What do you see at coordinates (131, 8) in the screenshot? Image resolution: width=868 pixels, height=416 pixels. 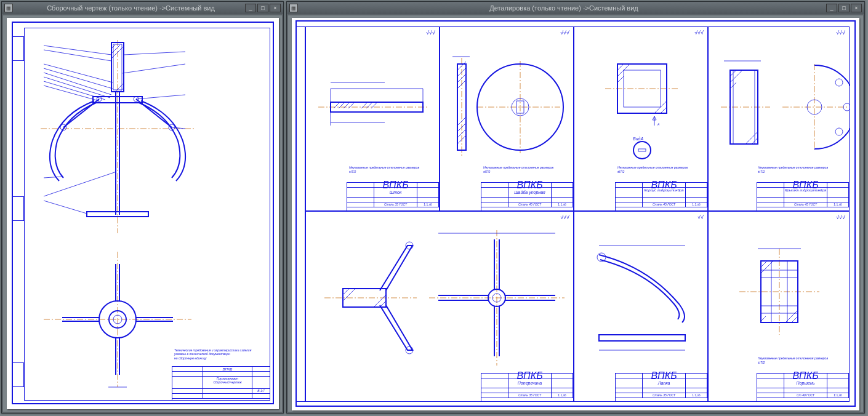 I see `window-title: Сборочный чертеж (только чтение) ->Систе…` at bounding box center [131, 8].